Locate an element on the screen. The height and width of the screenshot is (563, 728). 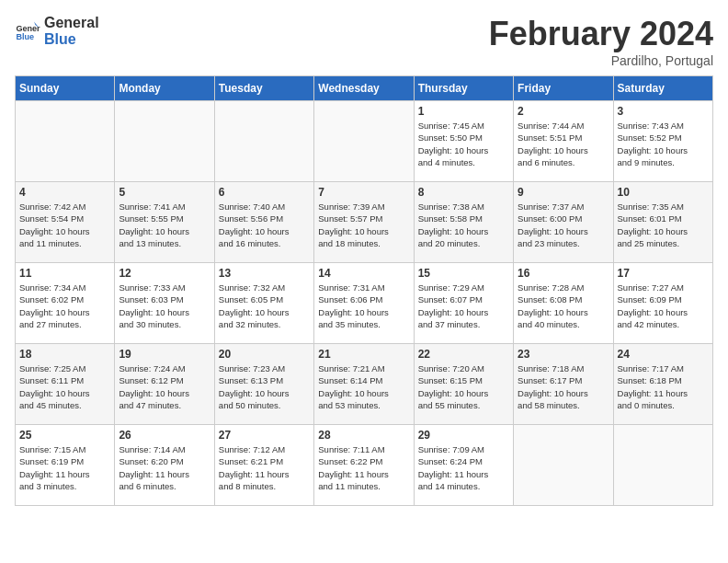
day-info: Sunrise: 7:23 AM Sunset: 6:13 PM Dayligh… is located at coordinates (265, 386).